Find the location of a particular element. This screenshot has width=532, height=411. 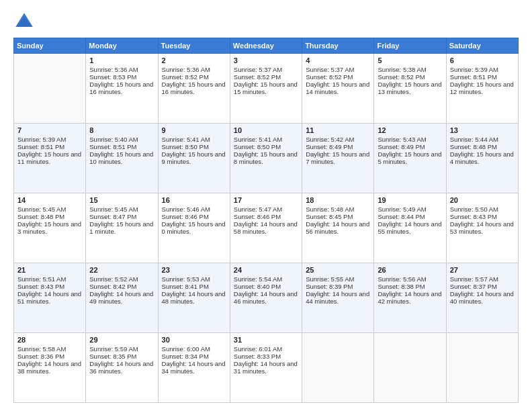

cell-sunset: Sunset: 8:41 PM is located at coordinates (194, 286).